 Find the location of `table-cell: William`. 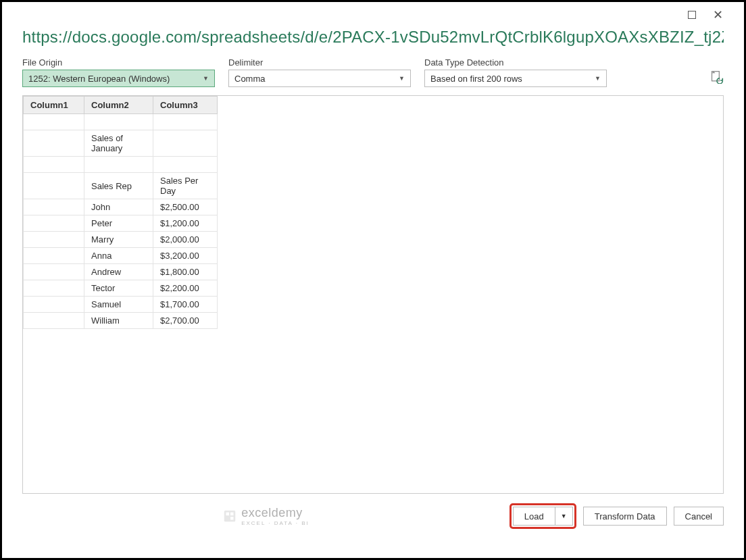

table-cell: William is located at coordinates (119, 321).